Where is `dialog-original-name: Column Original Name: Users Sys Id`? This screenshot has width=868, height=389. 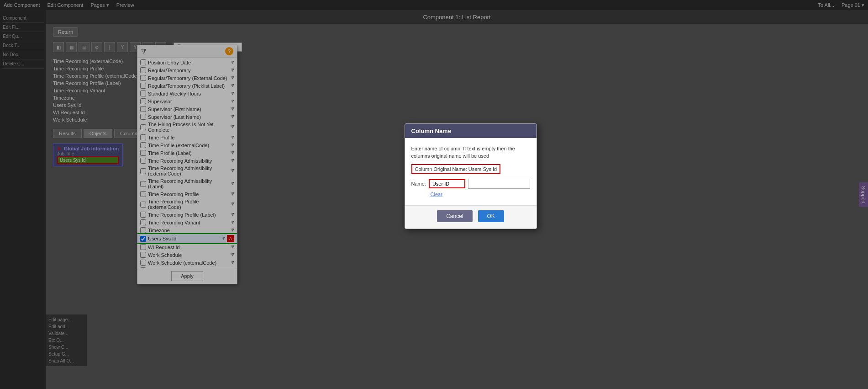
dialog-original-name: Column Original Name: Users Sys Id is located at coordinates (456, 169).